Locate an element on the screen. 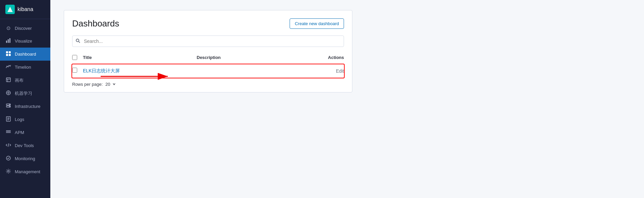  dashboard-link: ELK日志统计大屏 is located at coordinates (101, 71).